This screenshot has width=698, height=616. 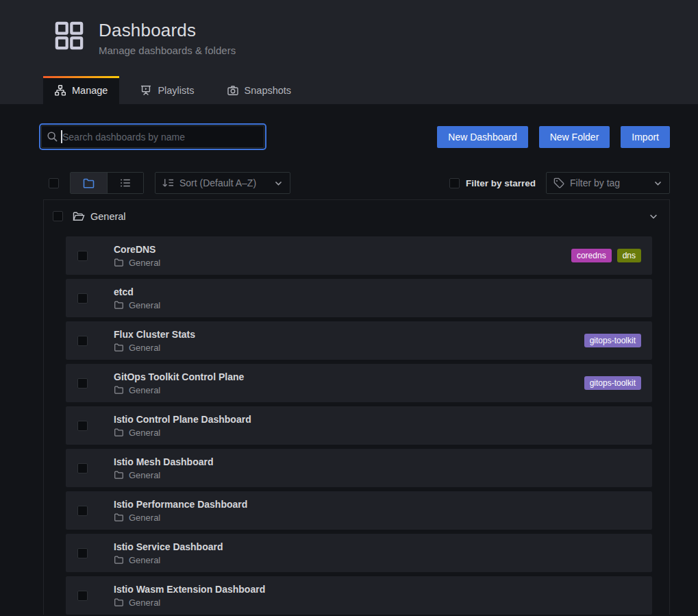 I want to click on tag-list: gitops-toolkit, so click(x=618, y=341).